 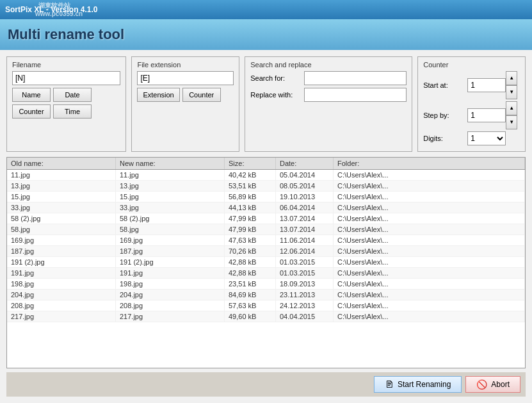 What do you see at coordinates (355, 78) in the screenshot?
I see `search-for-input` at bounding box center [355, 78].